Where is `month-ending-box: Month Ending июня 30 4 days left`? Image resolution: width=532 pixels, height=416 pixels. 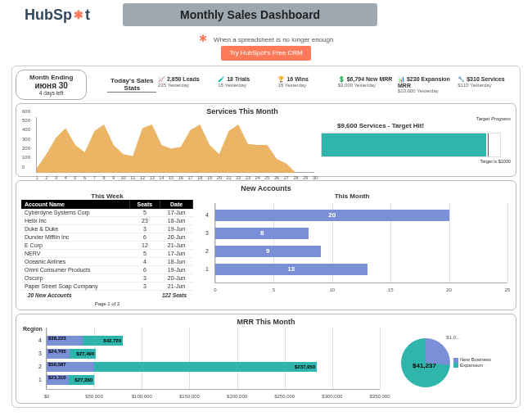
month-ending-box: Month Ending июня 30 4 days left is located at coordinates (51, 85).